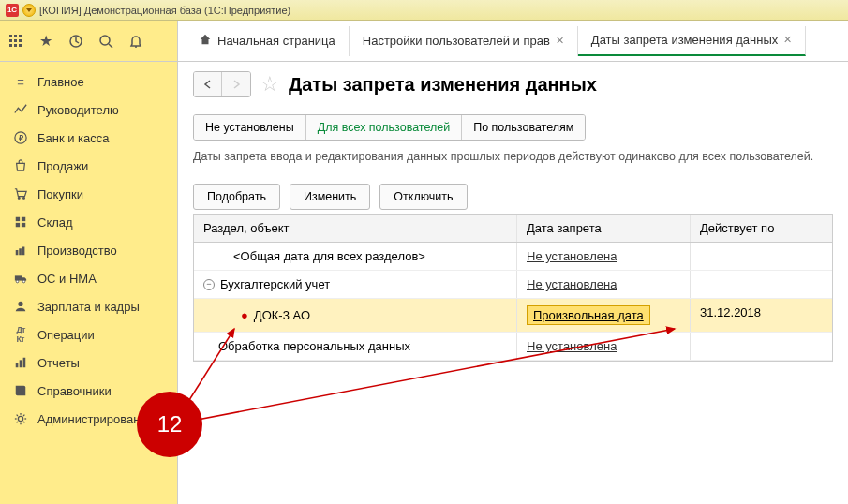 The width and height of the screenshot is (848, 504). I want to click on sidebar-item-reports: Отчеты, so click(88, 363).